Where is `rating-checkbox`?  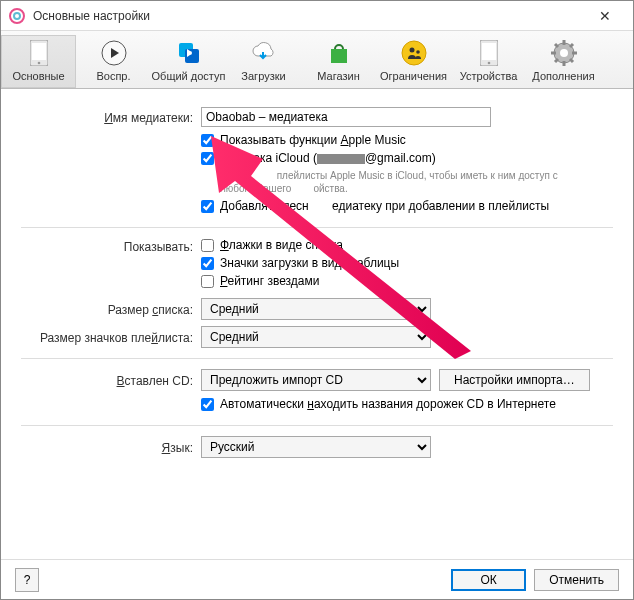
rating-checkbox is located at coordinates (208, 282).